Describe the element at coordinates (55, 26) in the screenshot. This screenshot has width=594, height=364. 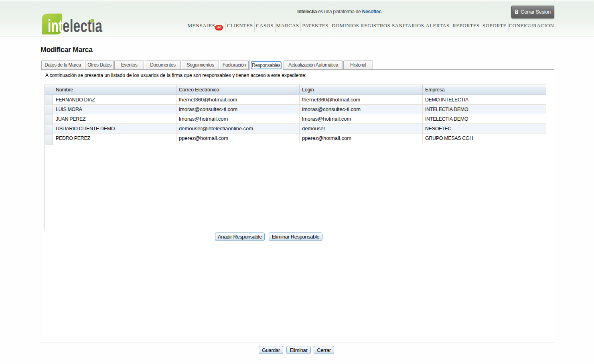
I see `svg-text: int` at that location.